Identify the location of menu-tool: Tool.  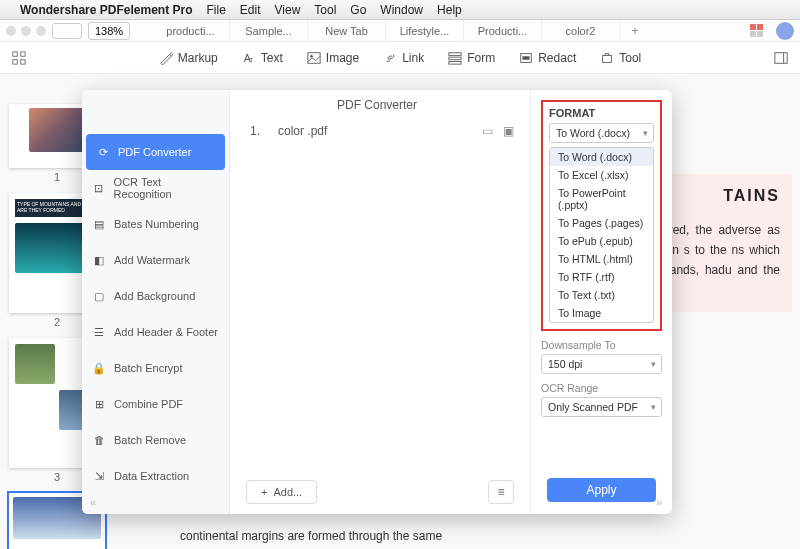
(325, 10).